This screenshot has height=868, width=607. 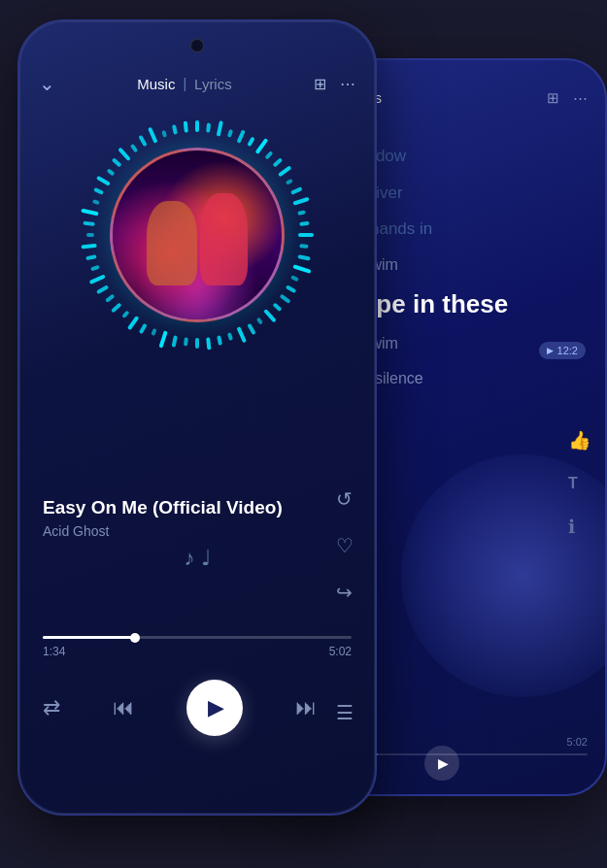 I want to click on back-play-icon: ▶, so click(x=443, y=763).